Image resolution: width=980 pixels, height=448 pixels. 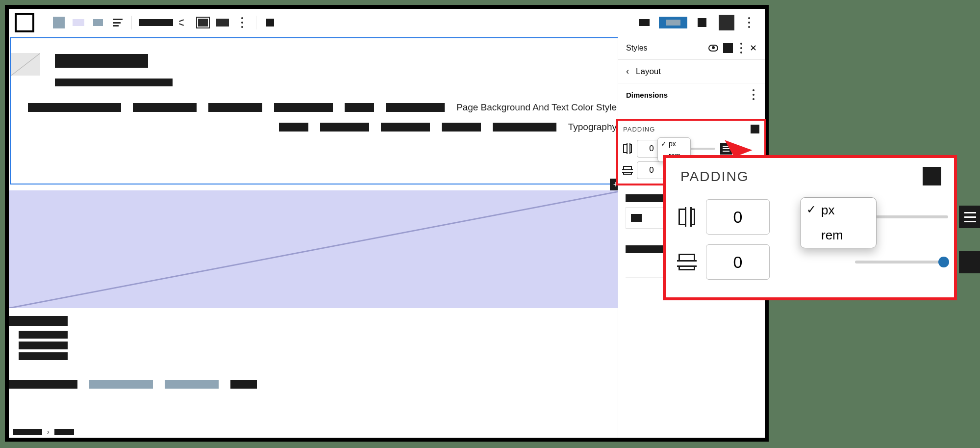 I want to click on align-button, so click(x=118, y=23).